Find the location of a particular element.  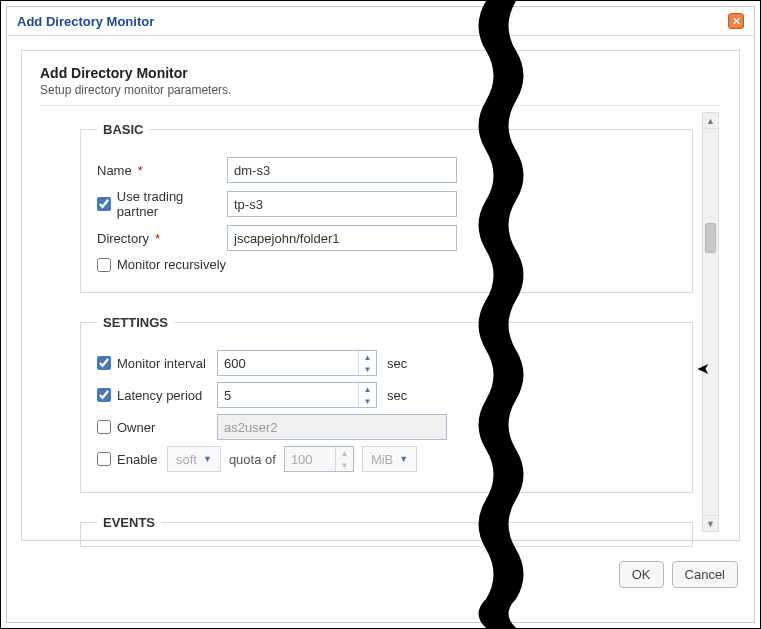

directory-label: Directory is located at coordinates (123, 238).